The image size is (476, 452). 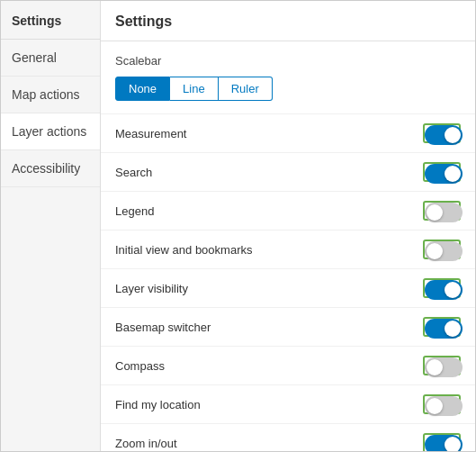 I want to click on sidebar-item-map-actions: Map actions, so click(x=50, y=95).